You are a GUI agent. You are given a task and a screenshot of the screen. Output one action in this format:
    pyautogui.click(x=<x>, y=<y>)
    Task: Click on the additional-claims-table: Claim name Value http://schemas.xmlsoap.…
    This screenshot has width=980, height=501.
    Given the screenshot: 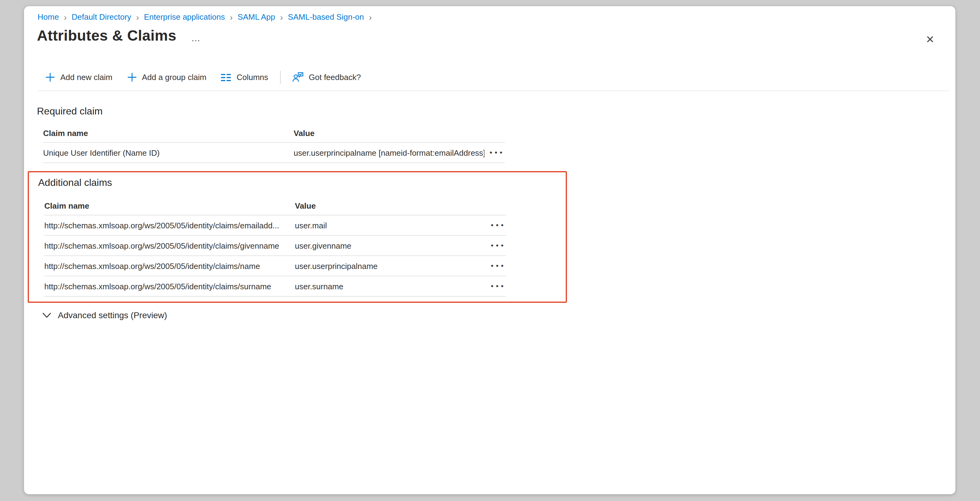 What is the action you would take?
    pyautogui.click(x=275, y=247)
    